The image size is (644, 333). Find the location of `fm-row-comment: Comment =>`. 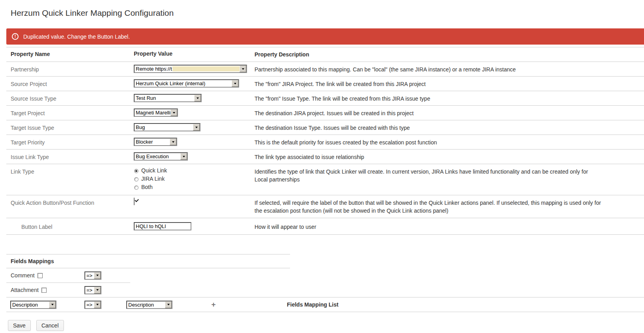

fm-row-comment: Comment => is located at coordinates (325, 275).